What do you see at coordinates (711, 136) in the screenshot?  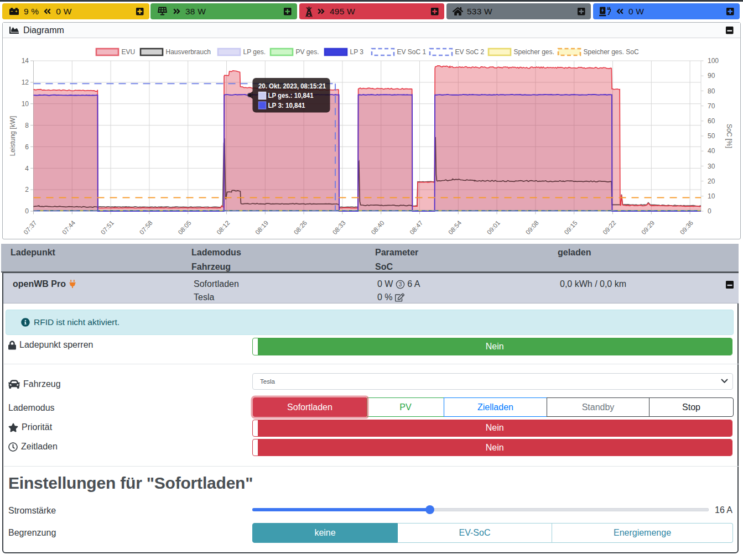 I see `svg-text: 50` at bounding box center [711, 136].